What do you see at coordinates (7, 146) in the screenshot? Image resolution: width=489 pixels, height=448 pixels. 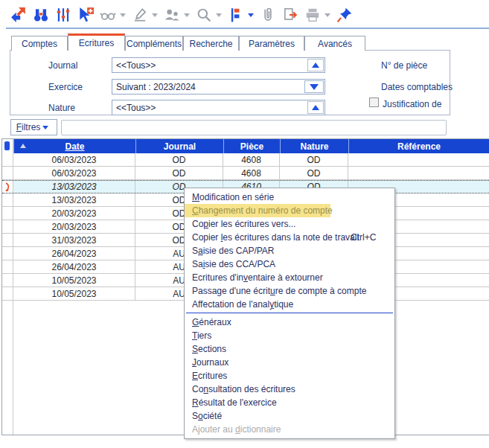 I see `record-selector-header` at bounding box center [7, 146].